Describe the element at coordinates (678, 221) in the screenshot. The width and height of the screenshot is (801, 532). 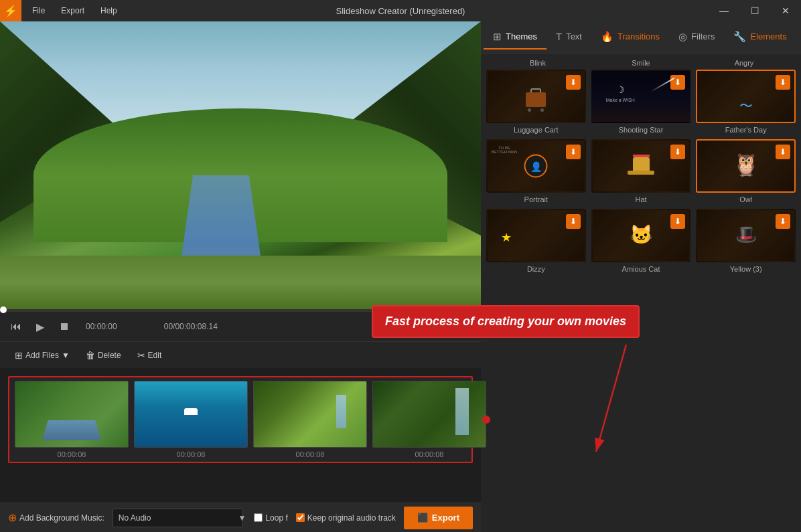
I see `download-badge-8: ⬇` at that location.